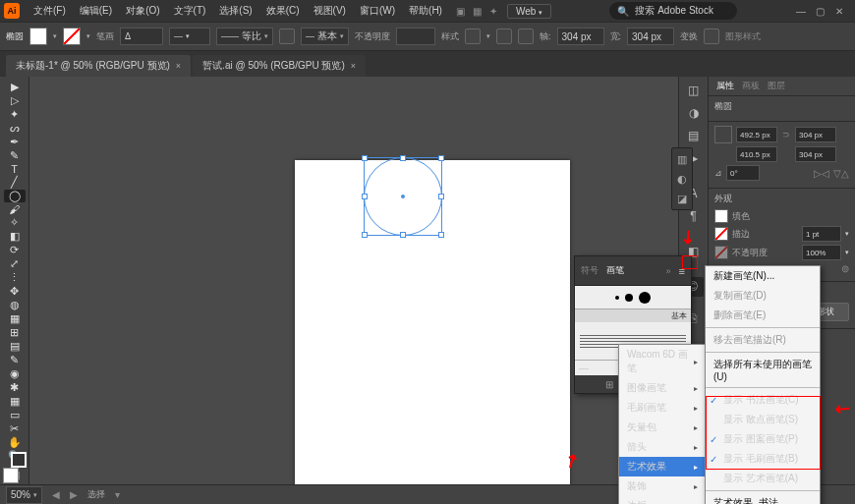 Image resolution: width=855 pixels, height=504 pixels. Describe the element at coordinates (283, 11) in the screenshot. I see `menu-effect: 效果(C)` at that location.